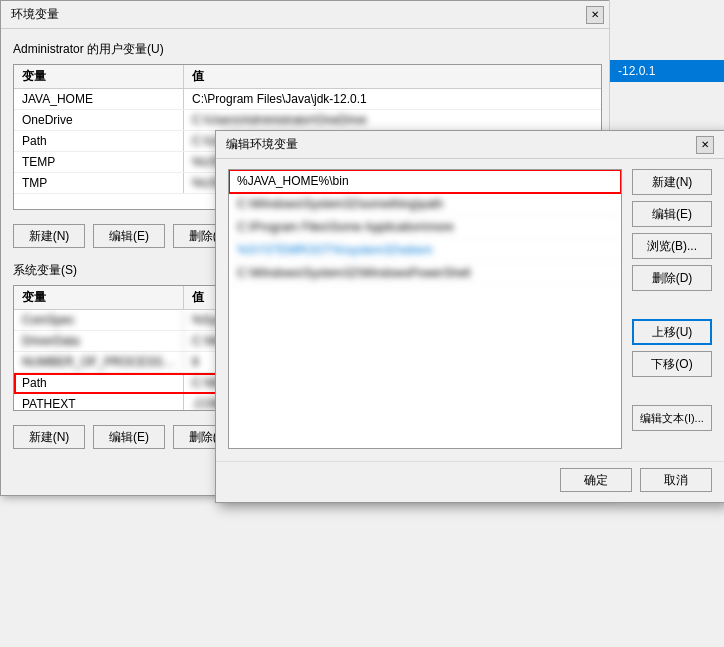  I want to click on user-section-label: Administrator 的用户变量(U), so click(308, 50).